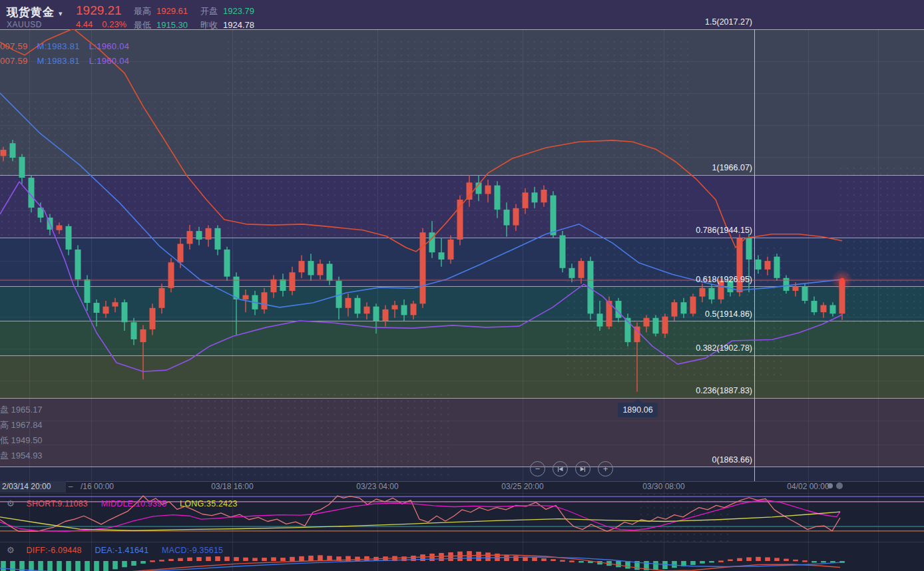  I want to click on macd-indicator-row: ⚙ DIFF:-6.09448 DEA:-1.41641 MACD:-9.356…, so click(115, 550).